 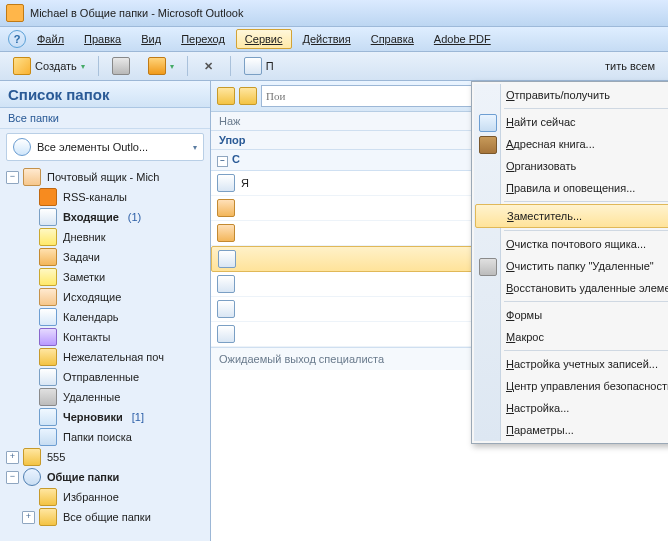 I want to click on menu-item: Формы▶, so click(x=571, y=315).